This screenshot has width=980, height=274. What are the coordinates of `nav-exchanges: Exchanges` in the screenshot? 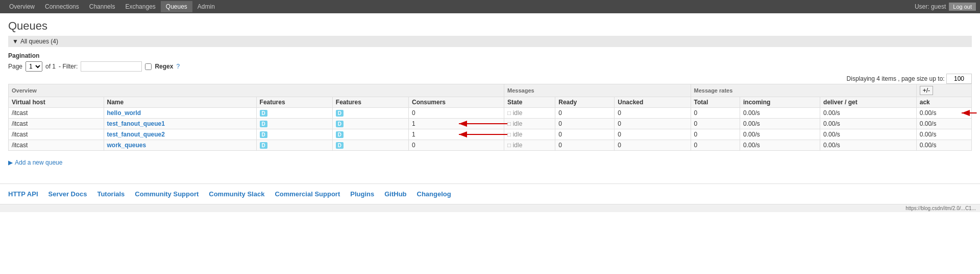 It's located at (140, 7).